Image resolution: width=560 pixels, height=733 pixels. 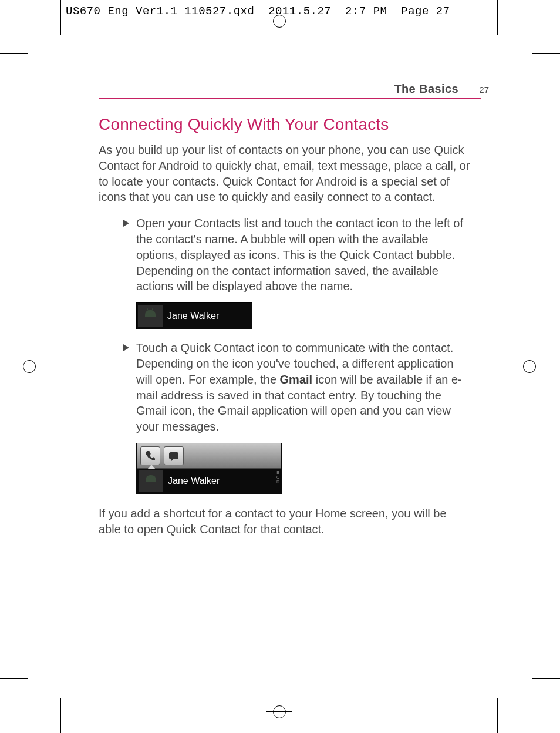 What do you see at coordinates (290, 90) in the screenshot?
I see `running-header: The Basics 27` at bounding box center [290, 90].